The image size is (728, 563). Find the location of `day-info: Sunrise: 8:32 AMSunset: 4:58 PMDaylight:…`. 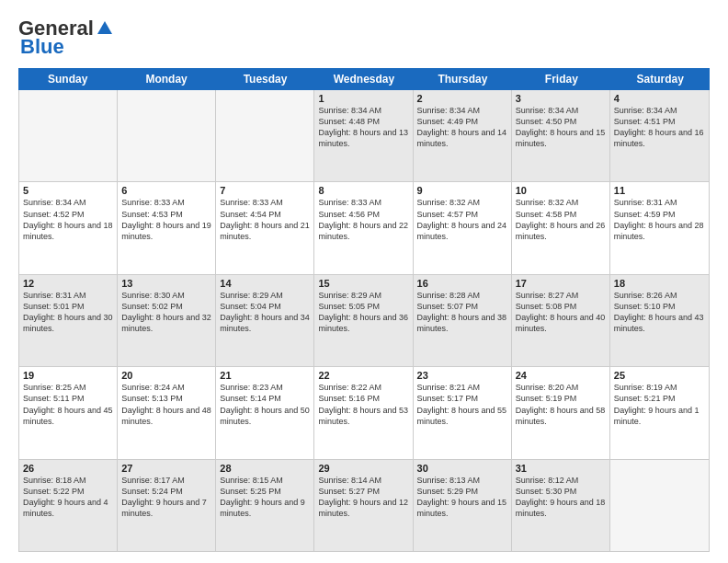

day-info: Sunrise: 8:32 AMSunset: 4:58 PMDaylight:… is located at coordinates (561, 219).